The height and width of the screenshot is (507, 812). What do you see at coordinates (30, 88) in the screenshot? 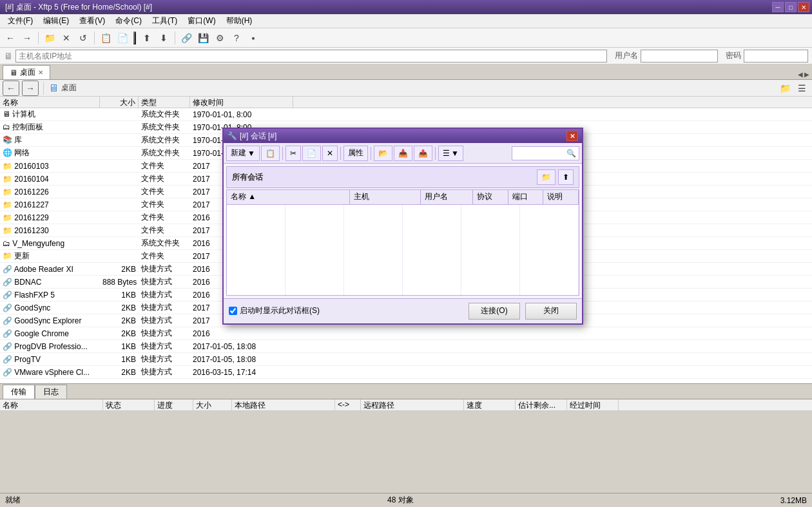
I see `forward-path-btn: →` at bounding box center [30, 88].